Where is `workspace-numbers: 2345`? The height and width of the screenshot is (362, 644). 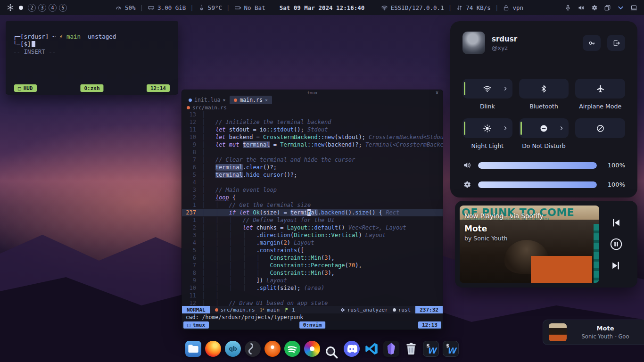 workspace-numbers: 2345 is located at coordinates (47, 8).